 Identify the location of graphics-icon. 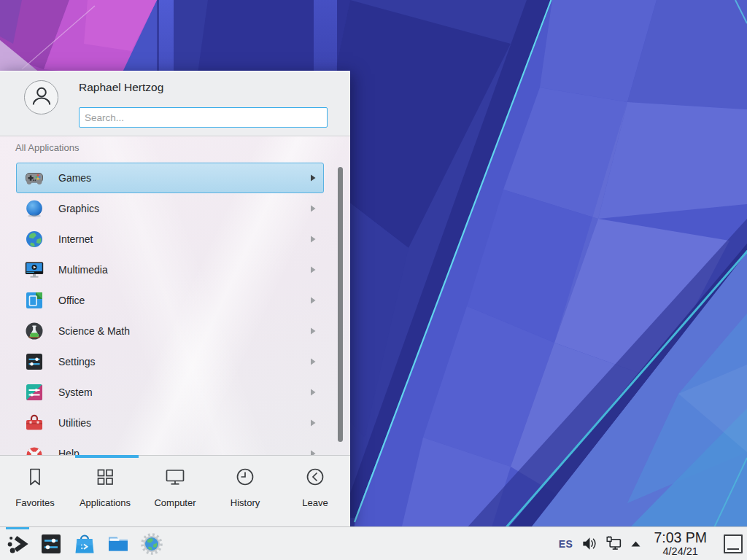
(34, 209).